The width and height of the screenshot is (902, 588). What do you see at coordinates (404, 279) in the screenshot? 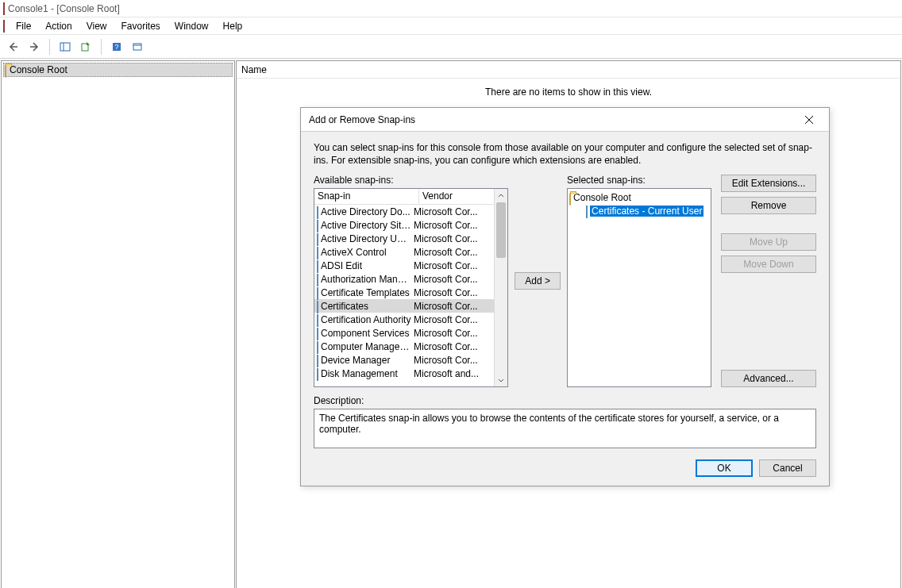
I see `snapin-row: Authorization ManagerMicrosoft Cor...` at bounding box center [404, 279].